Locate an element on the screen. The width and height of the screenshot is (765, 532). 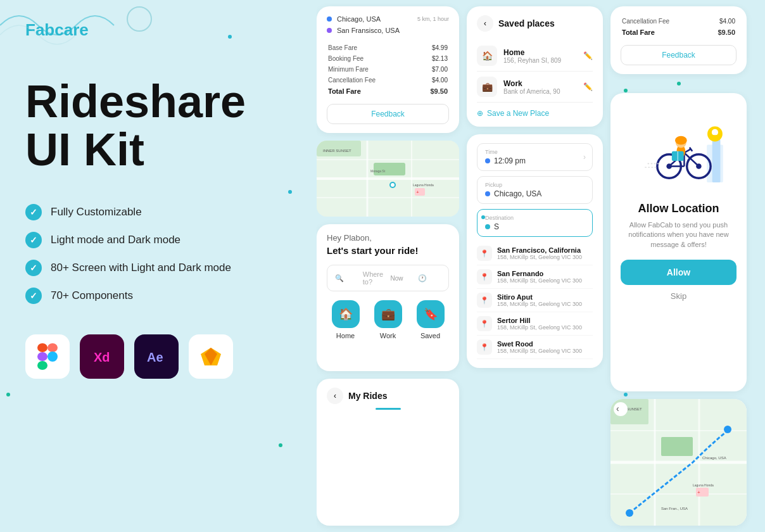
search-results: 📍 San Francisco, California 158, McKillp… is located at coordinates (534, 300).